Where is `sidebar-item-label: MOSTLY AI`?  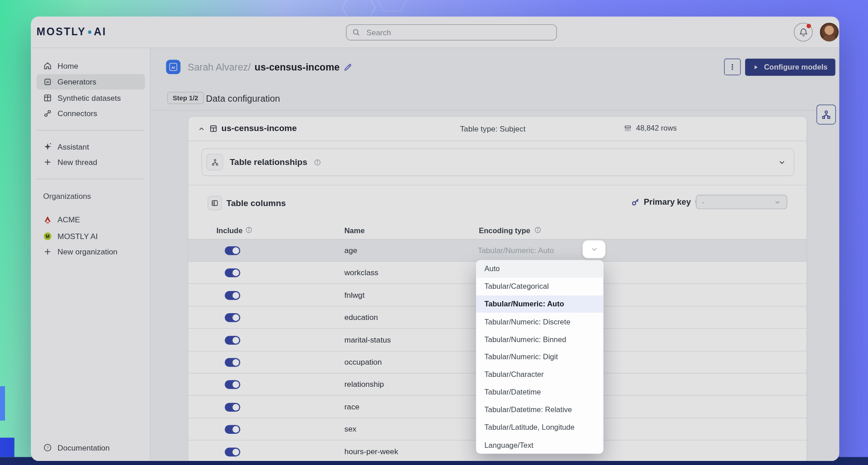
sidebar-item-label: MOSTLY AI is located at coordinates (78, 236).